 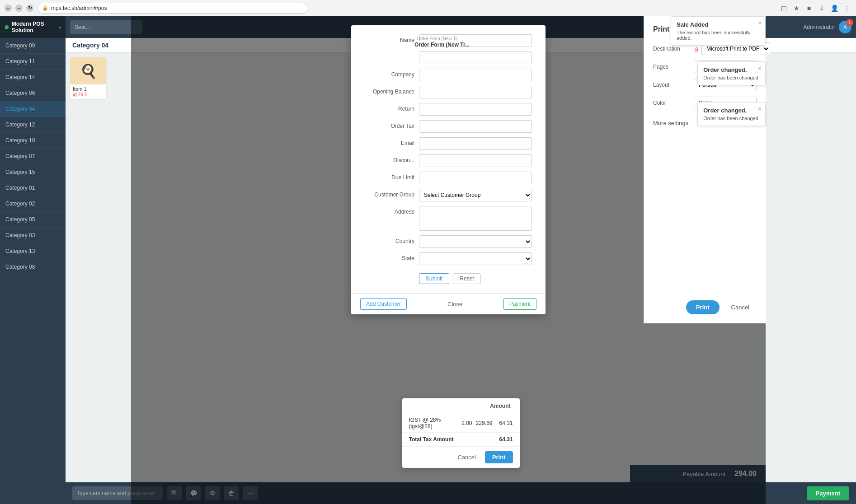 What do you see at coordinates (731, 78) in the screenshot?
I see `notification-2-text: Order has been changed.` at bounding box center [731, 78].